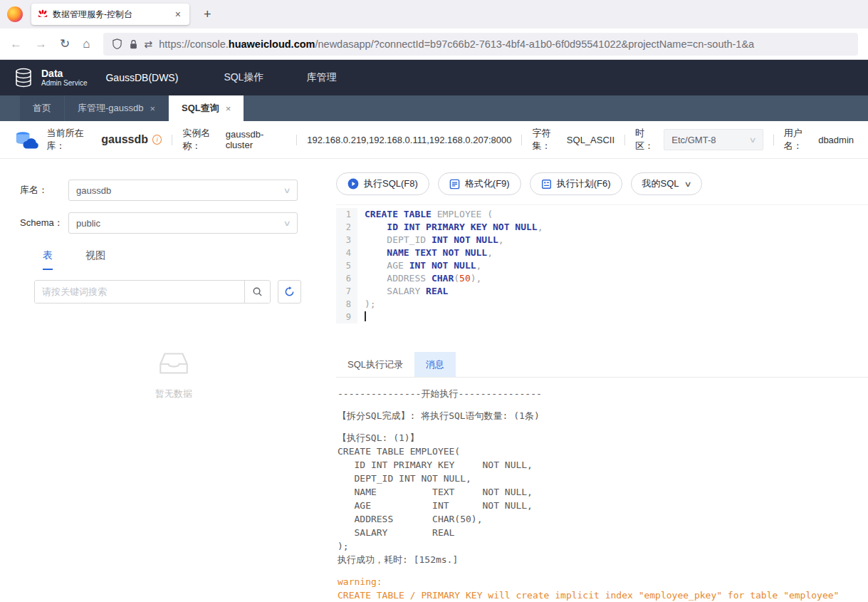 The image size is (868, 602). Describe the element at coordinates (42, 108) in the screenshot. I see `tab-home-label: 首页` at that location.